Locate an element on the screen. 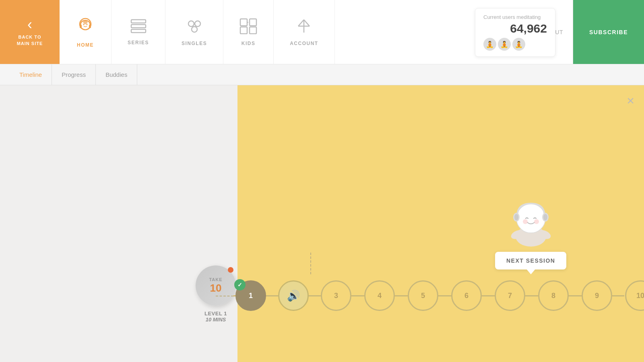  nav-singles: SINGLES is located at coordinates (194, 32).